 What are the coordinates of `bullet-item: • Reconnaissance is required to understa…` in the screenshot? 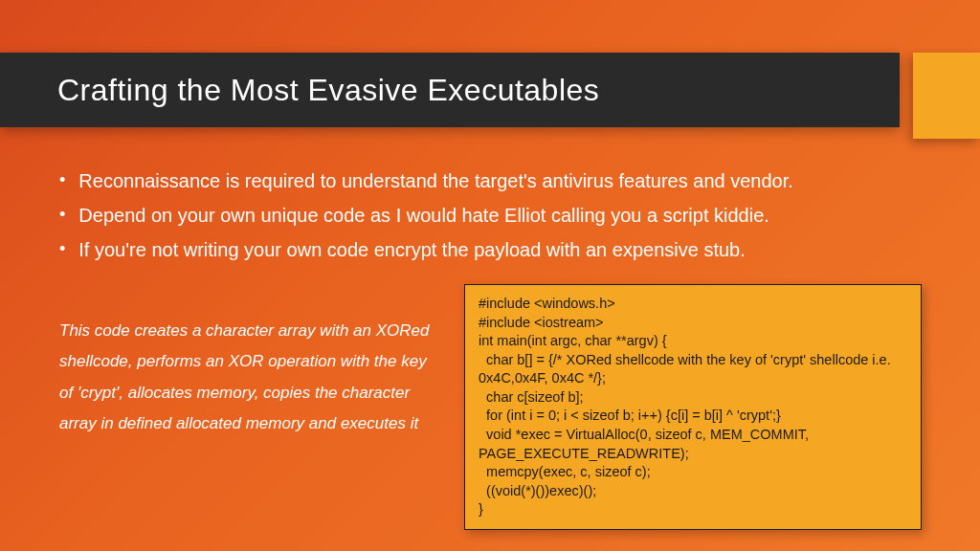 It's located at (491, 181).